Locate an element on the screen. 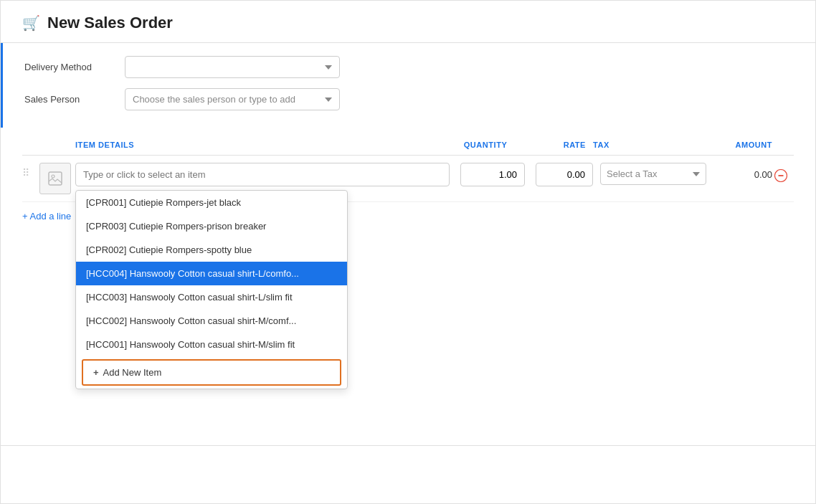  dropdown-item-hcc002: [HCC002] Hanswooly Cotton casual shirt-M… is located at coordinates (212, 321).